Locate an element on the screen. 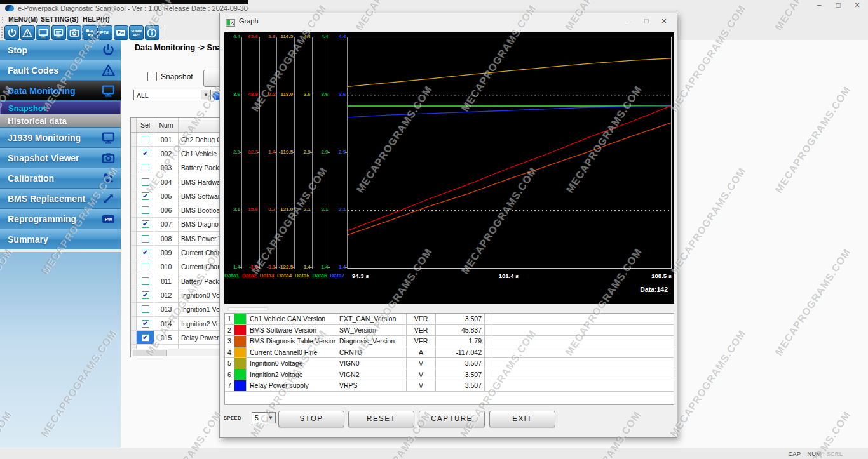 The image size is (868, 459). sidebar-item-fault-codes: Fault Codes is located at coordinates (60, 70).